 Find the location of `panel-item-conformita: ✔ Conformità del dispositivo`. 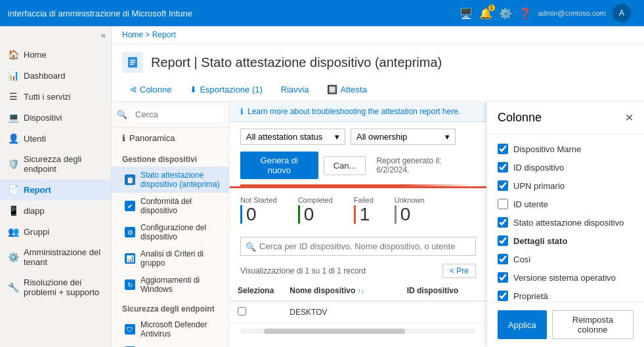

panel-item-conformita: ✔ Conformità del dispositivo is located at coordinates (171, 206).